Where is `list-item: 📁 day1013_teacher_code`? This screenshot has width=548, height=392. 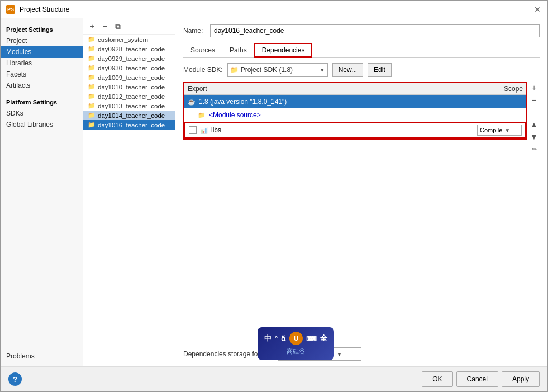 list-item: 📁 day1013_teacher_code is located at coordinates (129, 106).